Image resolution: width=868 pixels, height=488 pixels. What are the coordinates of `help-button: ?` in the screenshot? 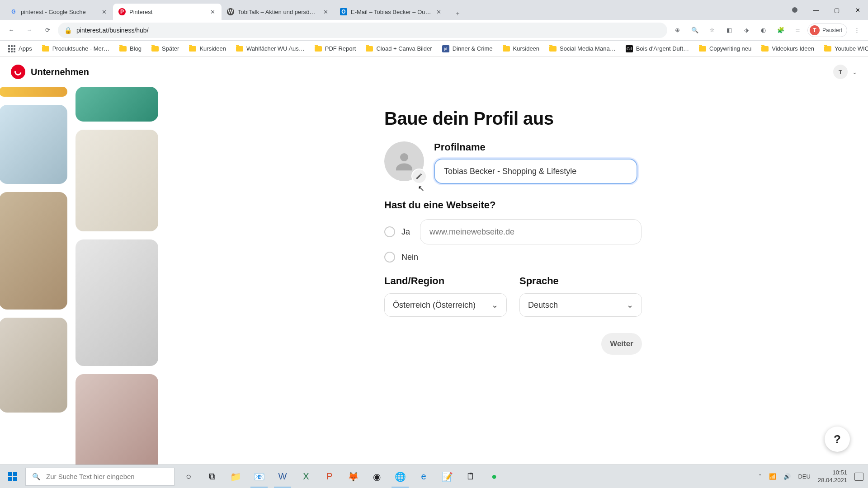 It's located at (837, 439).